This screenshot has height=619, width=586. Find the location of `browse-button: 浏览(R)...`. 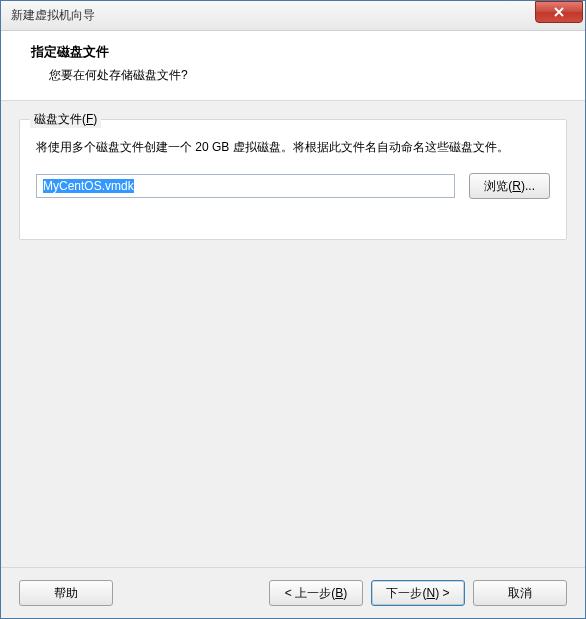

browse-button: 浏览(R)... is located at coordinates (510, 186).